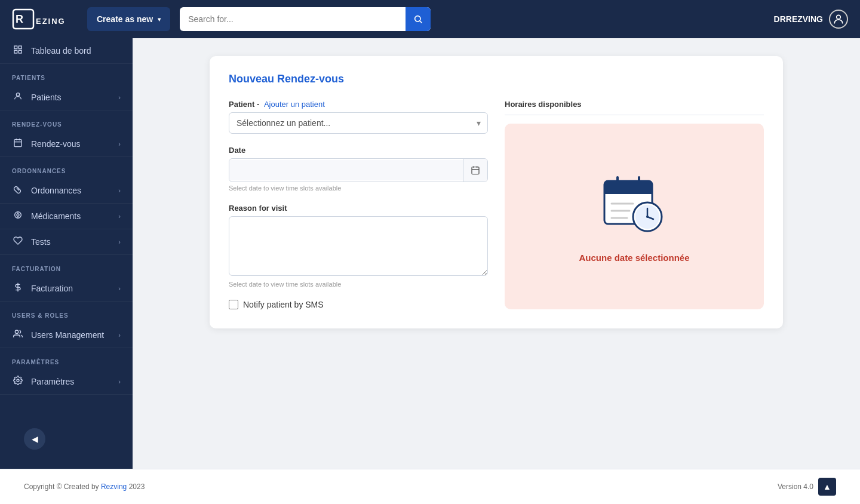 The image size is (860, 504). Describe the element at coordinates (283, 305) in the screenshot. I see `sms-label: Notify patient by SMS` at that location.